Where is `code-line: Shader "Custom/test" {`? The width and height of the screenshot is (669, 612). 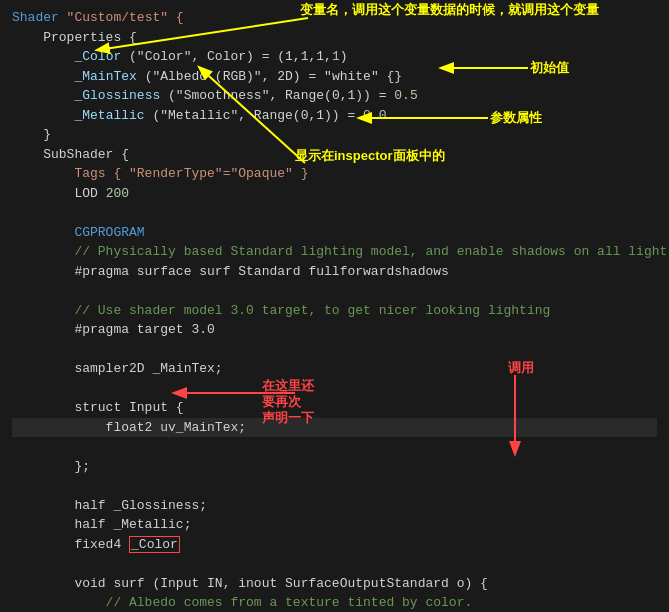
code-line: Shader "Custom/test" { is located at coordinates (334, 18).